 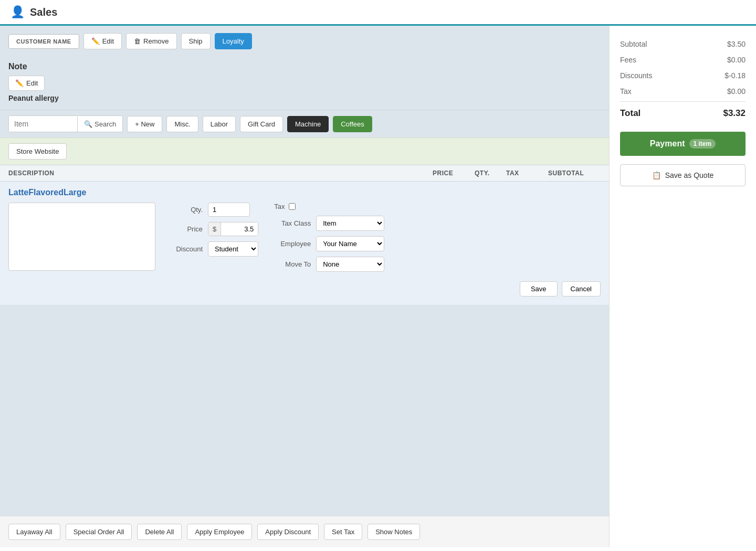 I want to click on col-price: PRICE, so click(x=454, y=173).